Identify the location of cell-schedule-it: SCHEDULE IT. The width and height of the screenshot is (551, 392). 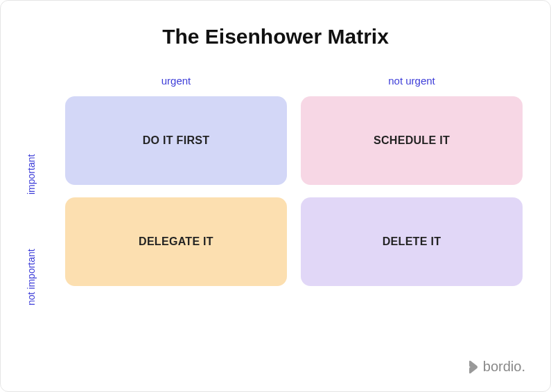
(412, 141).